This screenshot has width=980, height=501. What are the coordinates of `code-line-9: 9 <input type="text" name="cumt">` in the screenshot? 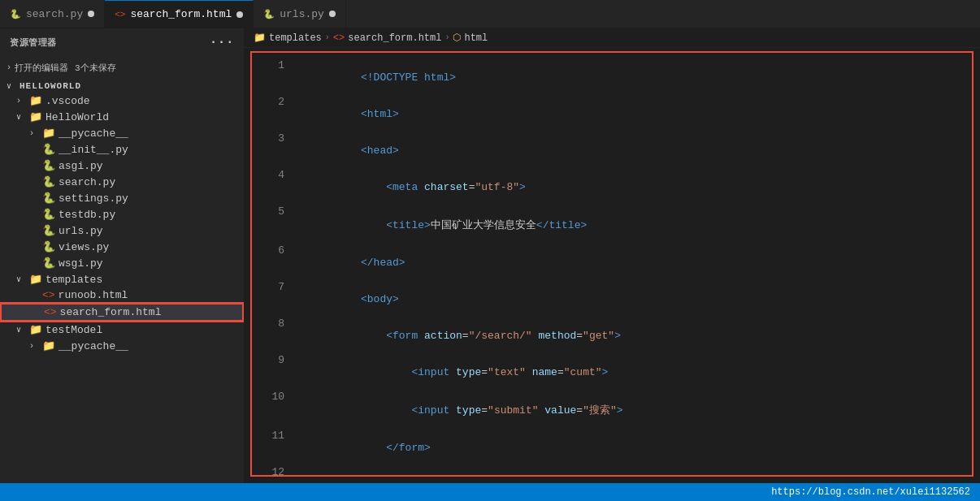 It's located at (612, 372).